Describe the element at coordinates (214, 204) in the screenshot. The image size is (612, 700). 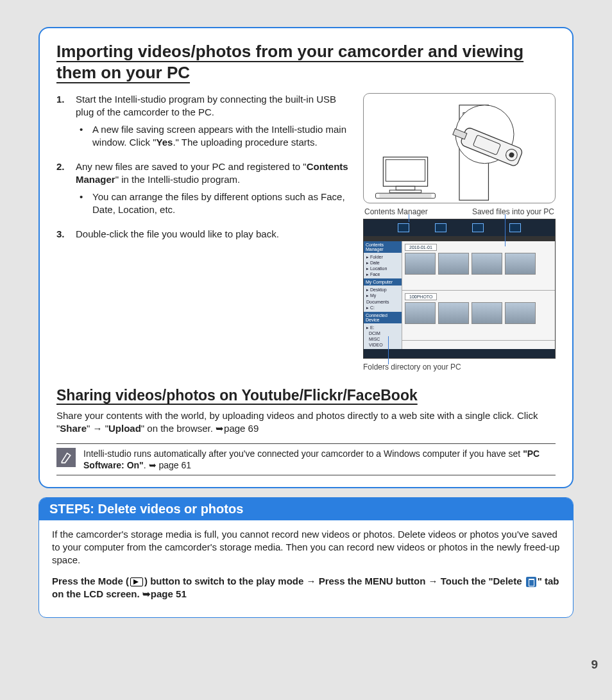
I see `bullet-item: You can arrange the files by different o…` at that location.